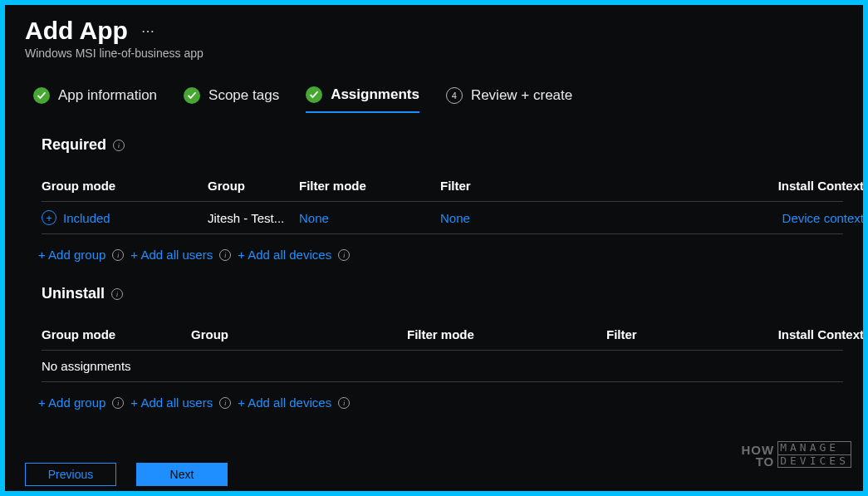  What do you see at coordinates (439, 100) in the screenshot?
I see `stepper: App information Scope tags Assignments 4…` at bounding box center [439, 100].